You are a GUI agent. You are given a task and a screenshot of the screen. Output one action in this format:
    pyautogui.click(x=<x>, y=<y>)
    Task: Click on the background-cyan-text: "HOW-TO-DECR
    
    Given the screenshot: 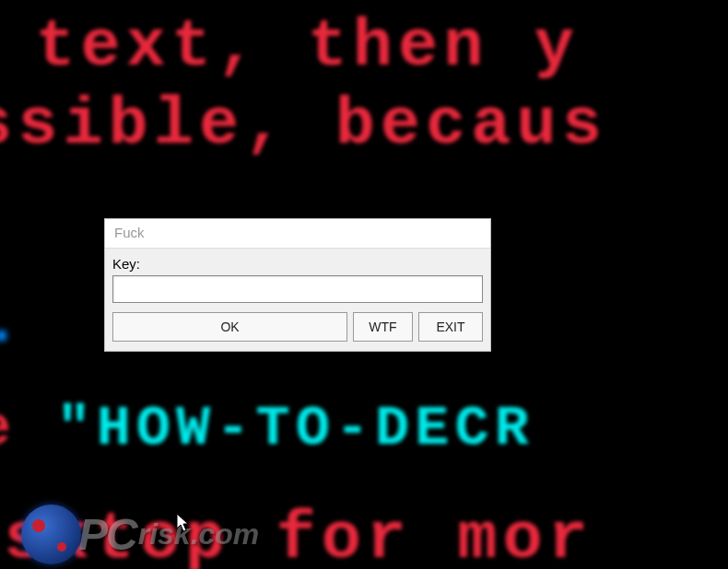 What is the action you would take?
    pyautogui.click(x=295, y=429)
    